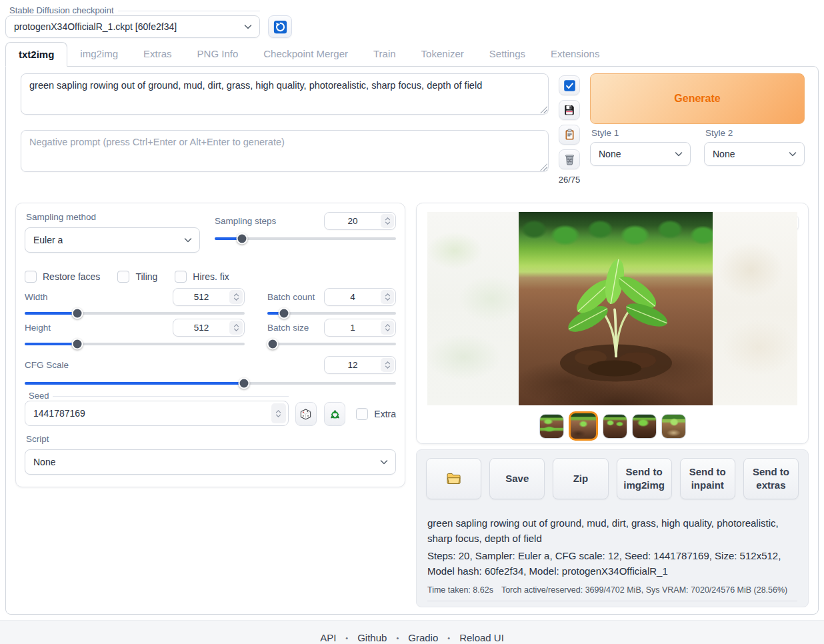 The image size is (824, 644). Describe the element at coordinates (135, 313) in the screenshot. I see `width-slider` at that location.